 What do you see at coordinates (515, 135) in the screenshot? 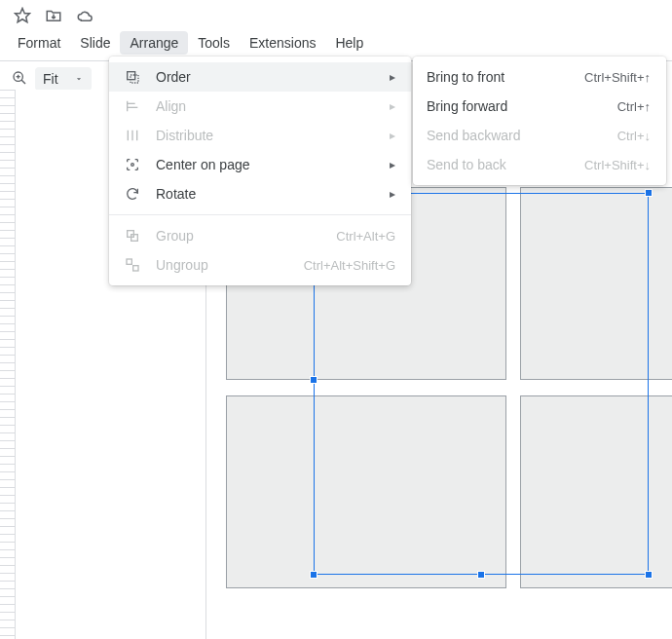
I see `menu-item-label: Send backward` at bounding box center [515, 135].